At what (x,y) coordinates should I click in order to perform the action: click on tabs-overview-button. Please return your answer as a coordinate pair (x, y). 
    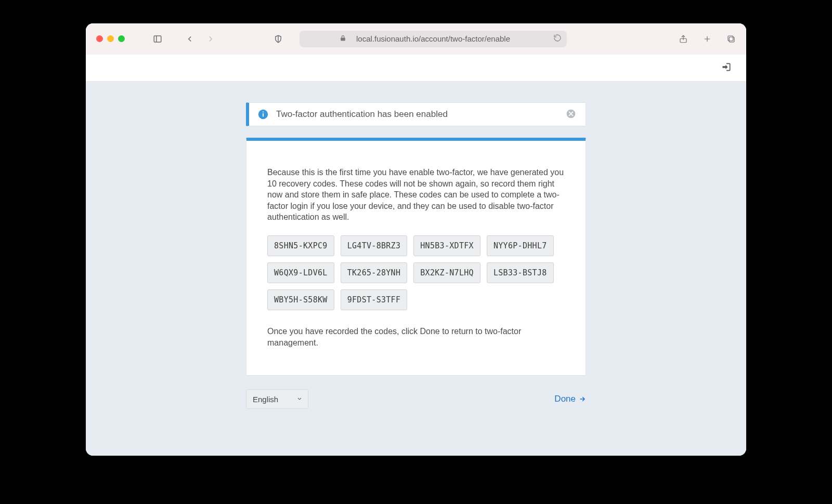
    Looking at the image, I should click on (731, 39).